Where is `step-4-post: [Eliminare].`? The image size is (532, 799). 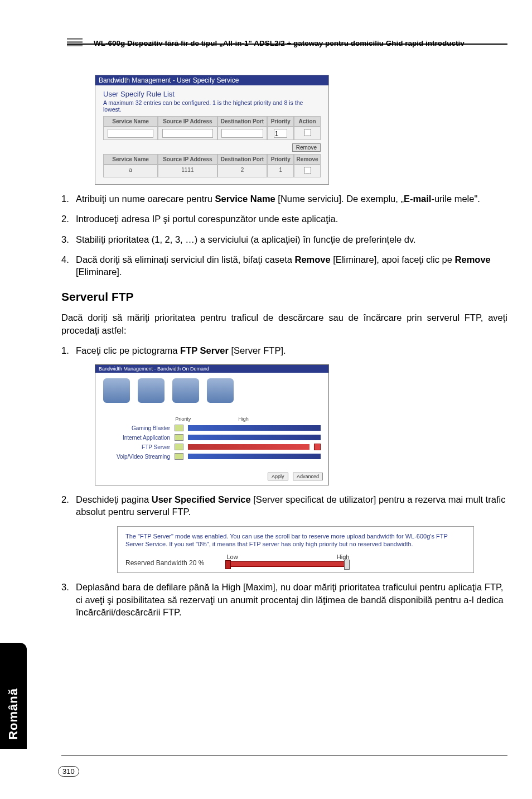 step-4-post: [Eliminare]. is located at coordinates (99, 272).